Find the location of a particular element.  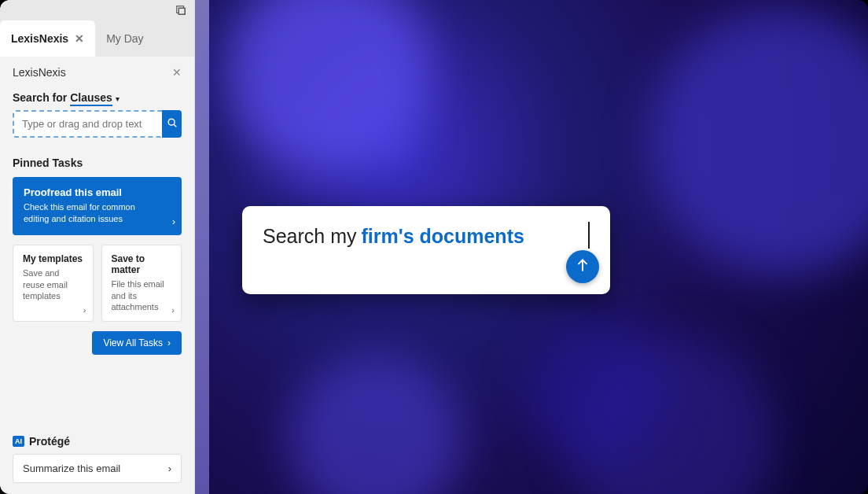

task-save-to-matter: Save to matter File this email and its a… is located at coordinates (142, 283).